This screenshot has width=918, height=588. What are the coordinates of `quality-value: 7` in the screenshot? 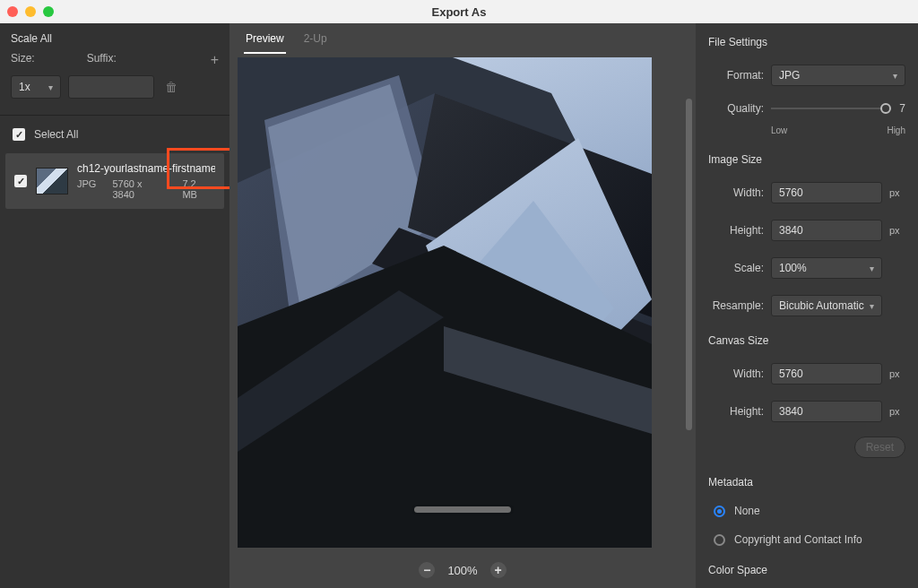 It's located at (899, 108).